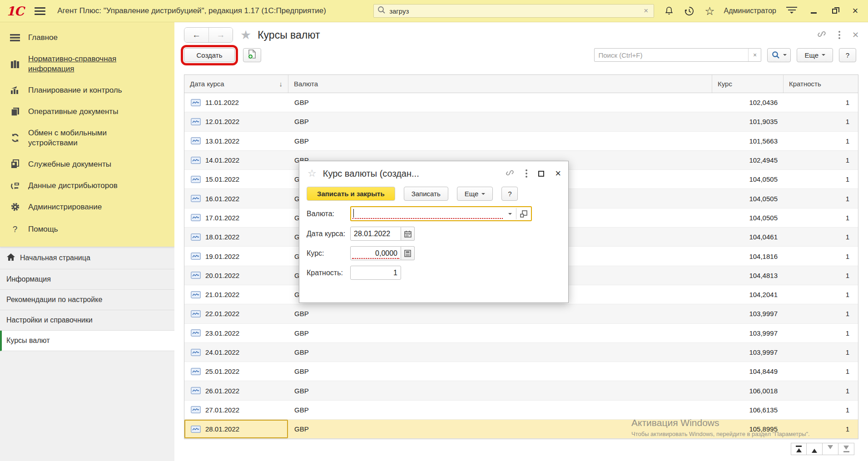 This screenshot has height=461, width=868. Describe the element at coordinates (821, 84) in the screenshot. I see `column-header-mult: Кратность` at that location.